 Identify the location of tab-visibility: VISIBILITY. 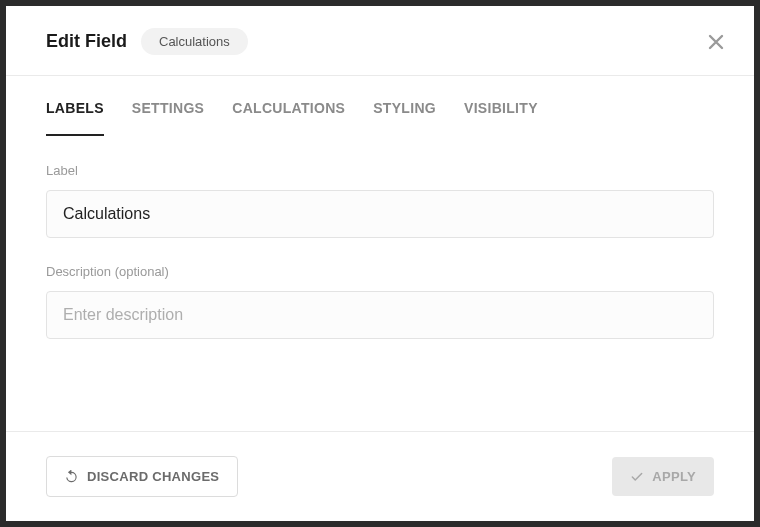
(501, 106).